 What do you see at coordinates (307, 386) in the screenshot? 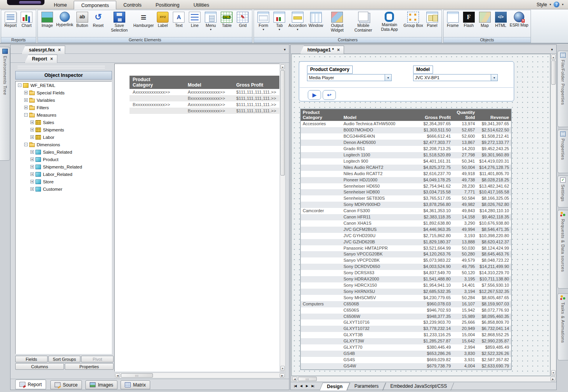
I see `nav-next-icon: ▶` at bounding box center [307, 386].